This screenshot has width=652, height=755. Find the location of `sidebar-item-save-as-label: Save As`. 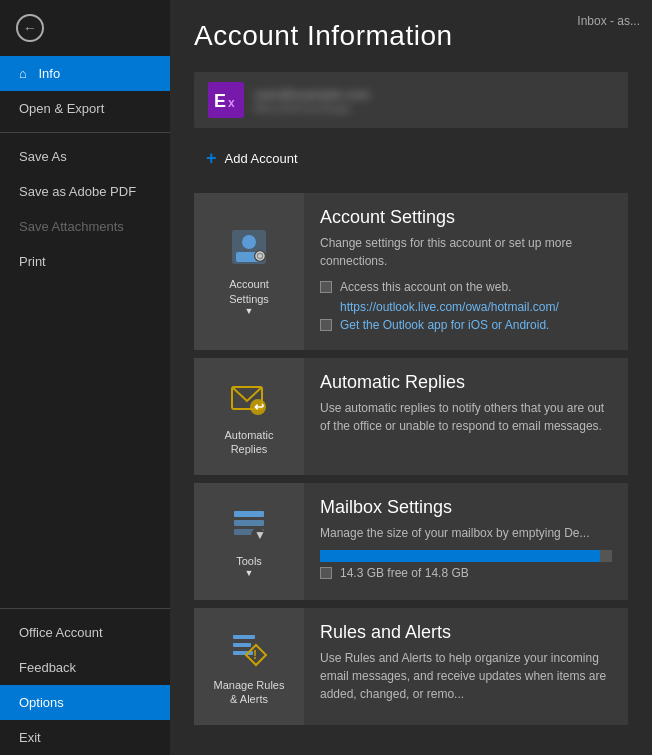

sidebar-item-save-as-label: Save As is located at coordinates (43, 156).